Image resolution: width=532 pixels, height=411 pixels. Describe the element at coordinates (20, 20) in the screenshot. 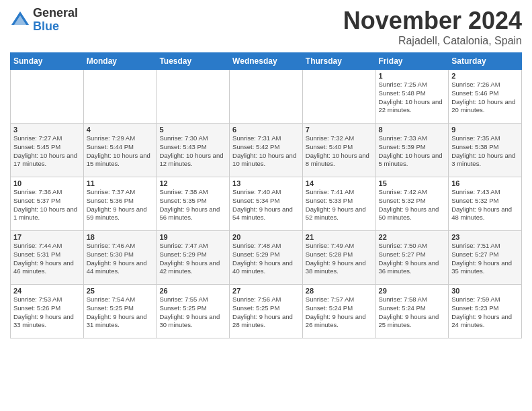

I see `logo-icon` at that location.